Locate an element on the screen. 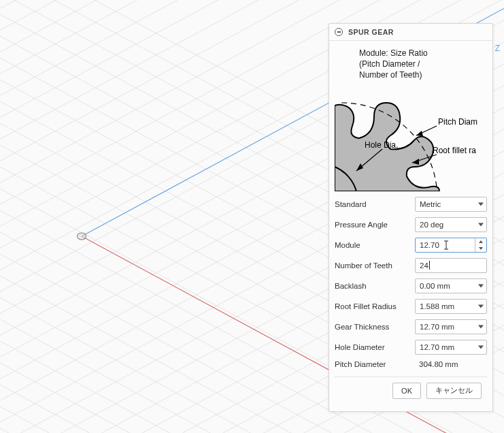 The width and height of the screenshot is (504, 433). gear-diagram: Pitch Diam Hole Dia. Root fillet ra is located at coordinates (411, 138).